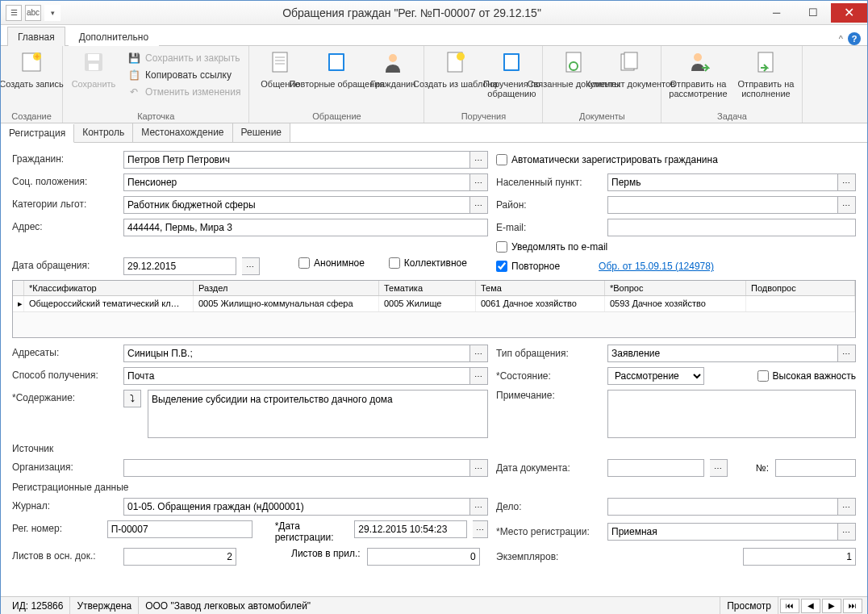  Describe the element at coordinates (847, 353) in the screenshot. I see `type-lookup-button: ⋯` at that location.